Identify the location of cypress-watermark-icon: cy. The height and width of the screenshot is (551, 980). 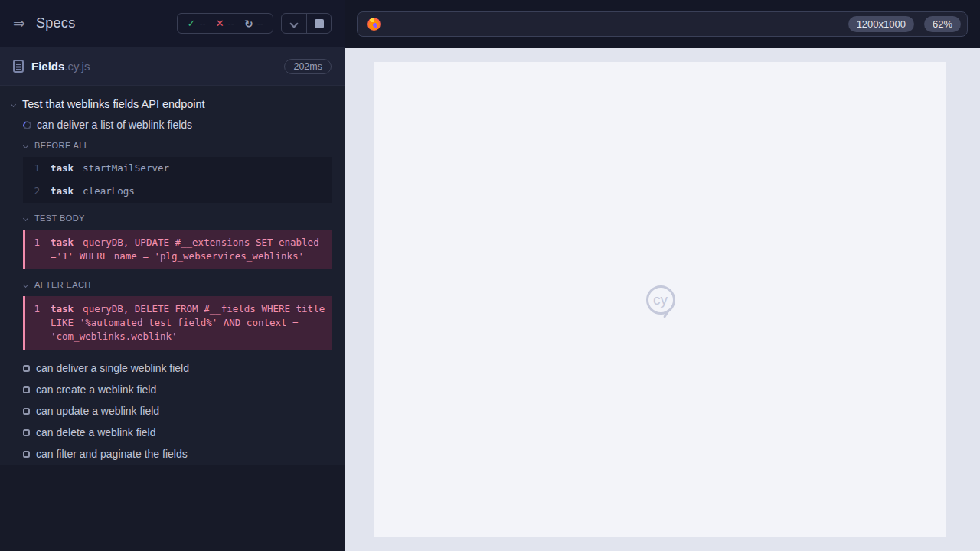
(661, 300).